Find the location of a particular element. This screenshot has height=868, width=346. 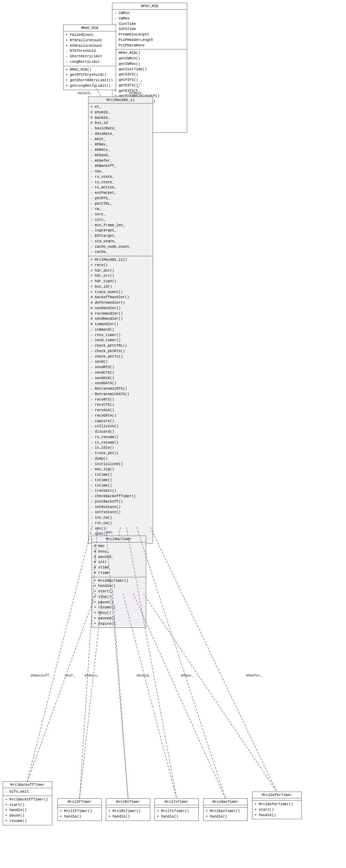

method-item: + getSIFS() is located at coordinates (150, 75).